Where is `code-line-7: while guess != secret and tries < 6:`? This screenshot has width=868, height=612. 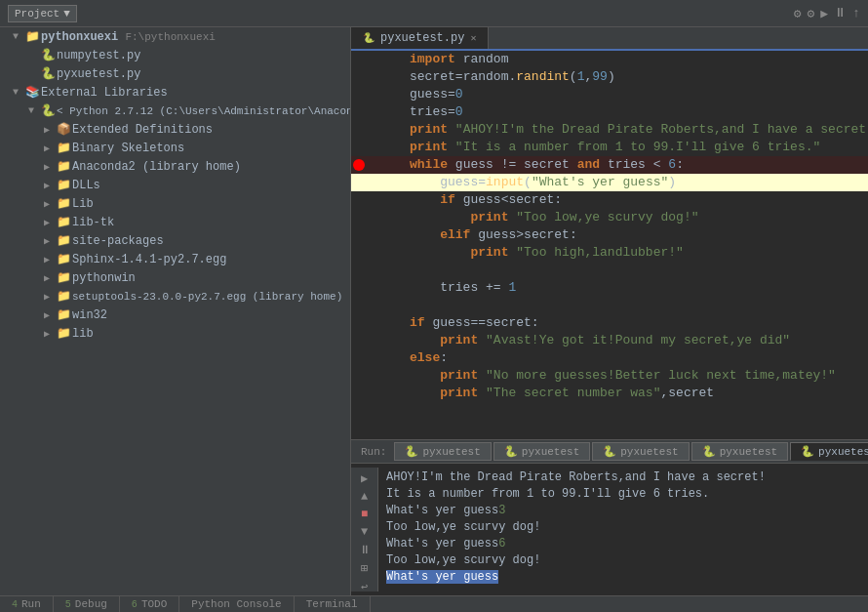
code-line-7: while guess != secret and tries < 6: is located at coordinates (610, 165).